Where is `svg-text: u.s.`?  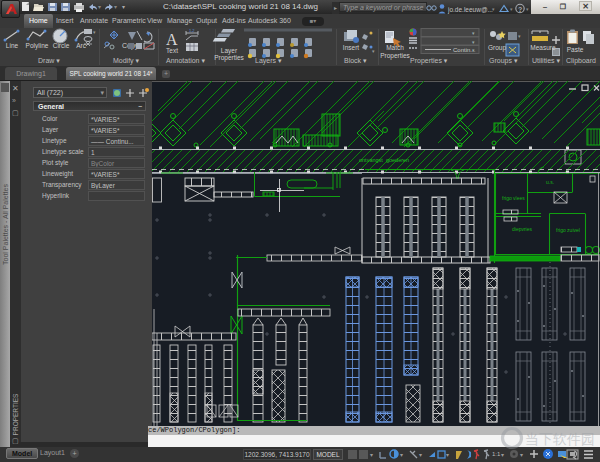
svg-text: u.s. is located at coordinates (550, 182).